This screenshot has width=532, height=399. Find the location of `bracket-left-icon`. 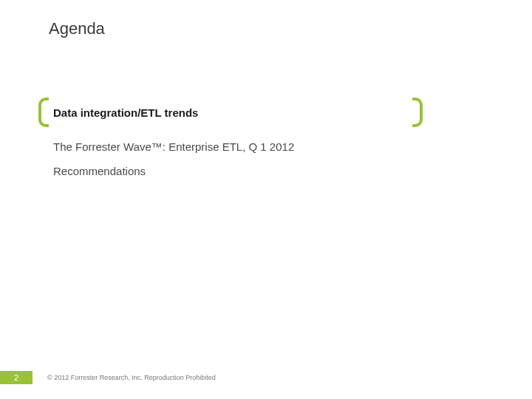

bracket-left-icon is located at coordinates (44, 112).